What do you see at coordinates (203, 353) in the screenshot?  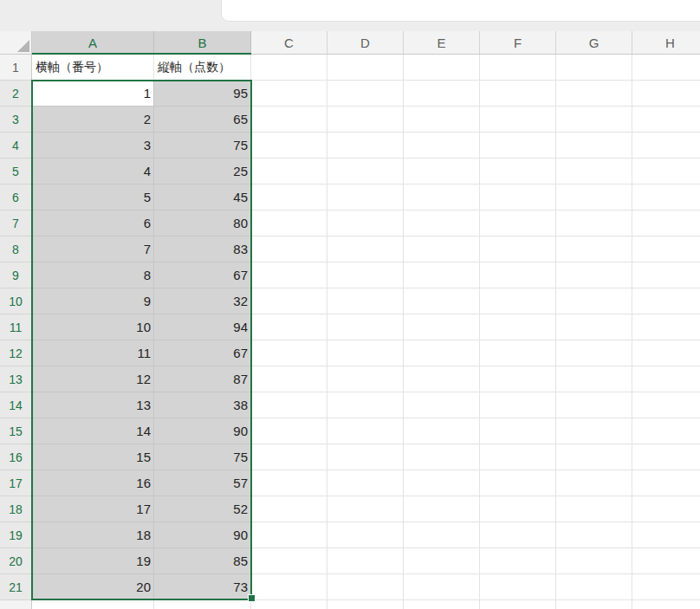 I see `cell-B12: 67` at bounding box center [203, 353].